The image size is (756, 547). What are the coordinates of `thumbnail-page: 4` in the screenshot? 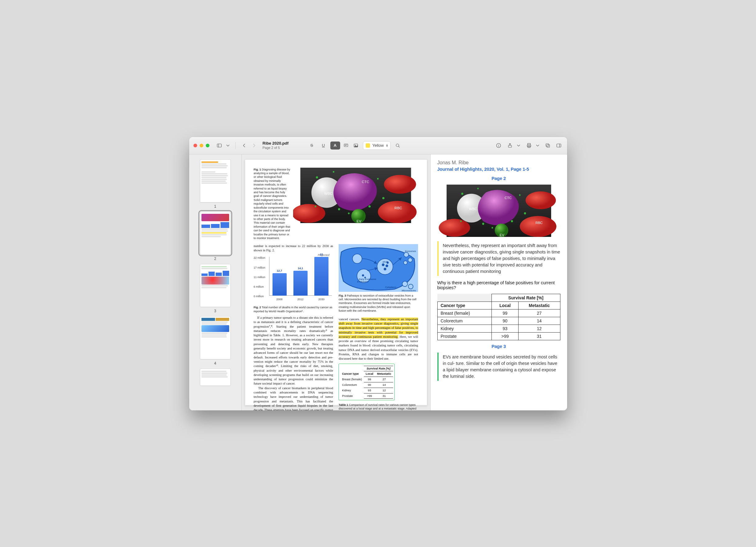 It's located at (215, 341).